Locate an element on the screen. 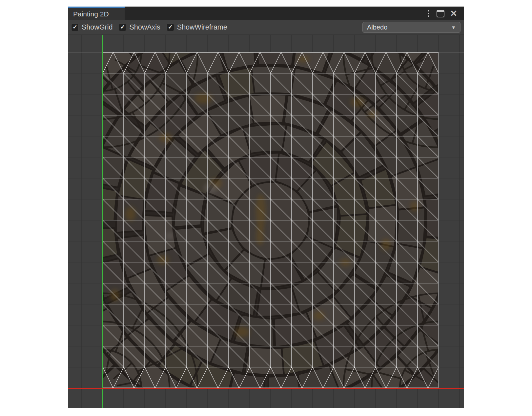  maximize-icon is located at coordinates (440, 14).